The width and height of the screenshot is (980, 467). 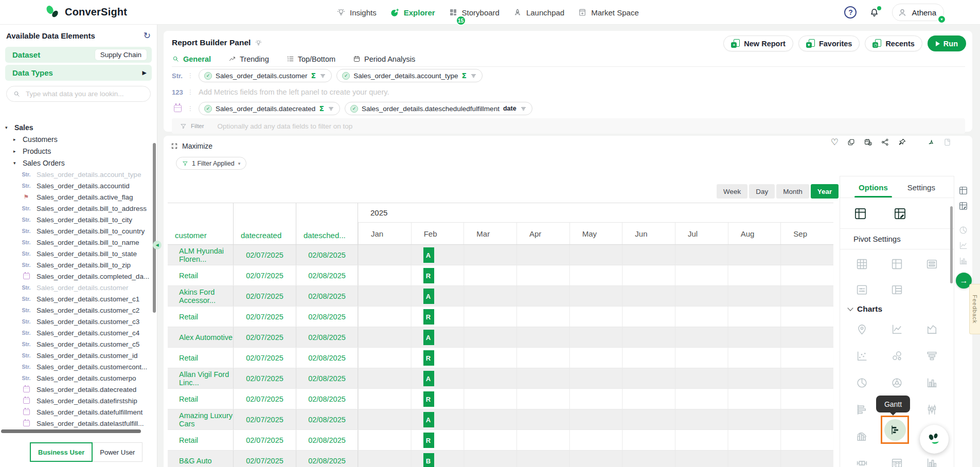 What do you see at coordinates (732, 191) in the screenshot?
I see `period-button: Week` at bounding box center [732, 191].